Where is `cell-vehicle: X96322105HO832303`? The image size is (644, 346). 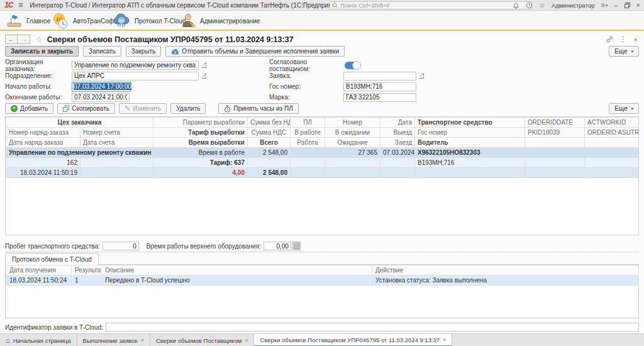
cell-vehicle: X96322105HO832303 is located at coordinates (470, 153).